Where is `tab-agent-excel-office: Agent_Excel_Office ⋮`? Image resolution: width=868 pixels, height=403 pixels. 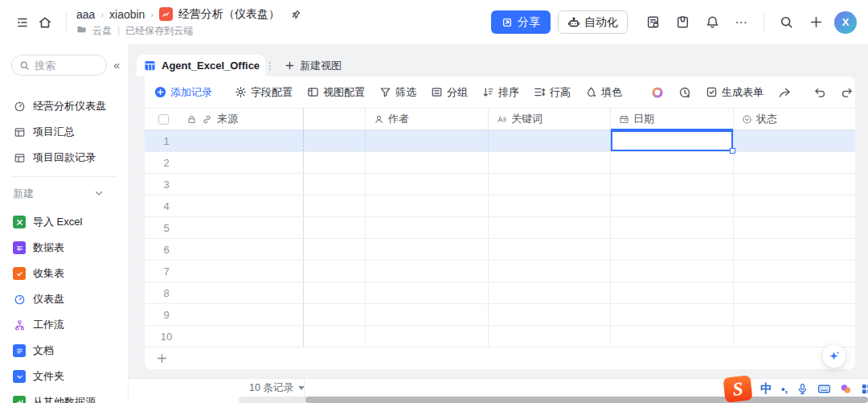
tab-agent-excel-office: Agent_Excel_Office ⋮ is located at coordinates (201, 66).